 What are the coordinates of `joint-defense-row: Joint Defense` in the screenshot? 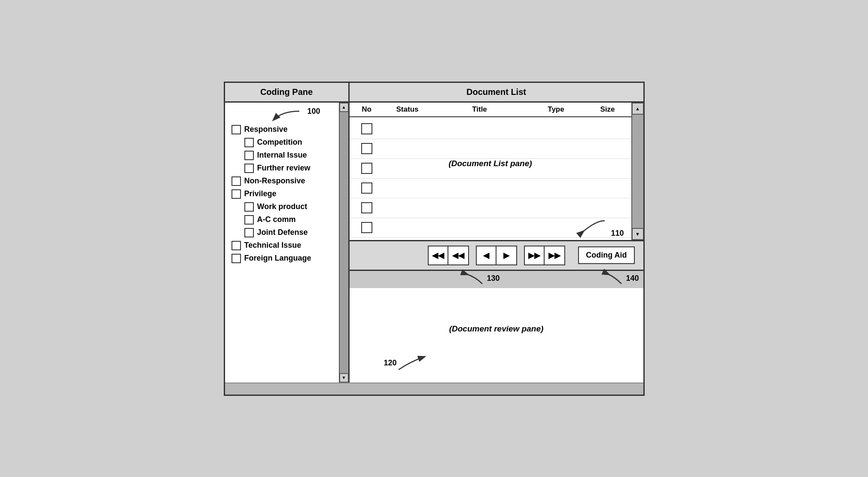 It's located at (288, 233).